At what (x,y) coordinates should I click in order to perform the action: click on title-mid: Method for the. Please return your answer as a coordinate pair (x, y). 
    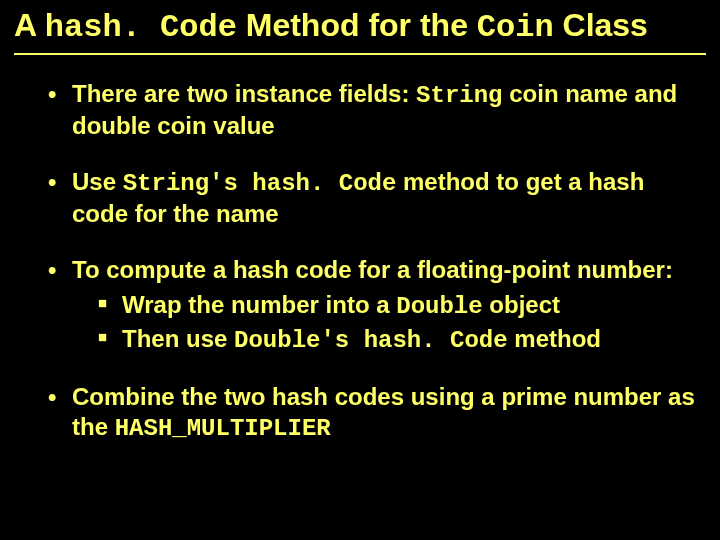
    Looking at the image, I should click on (357, 25).